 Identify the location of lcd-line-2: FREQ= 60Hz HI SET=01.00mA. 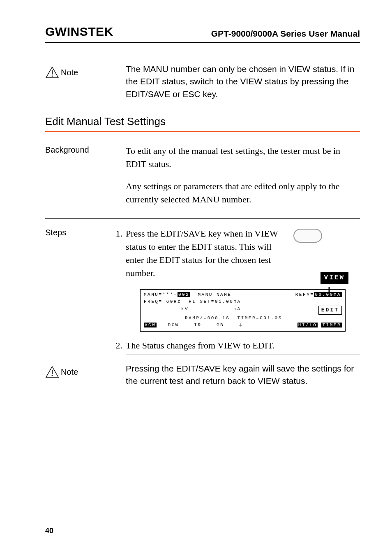
(243, 302).